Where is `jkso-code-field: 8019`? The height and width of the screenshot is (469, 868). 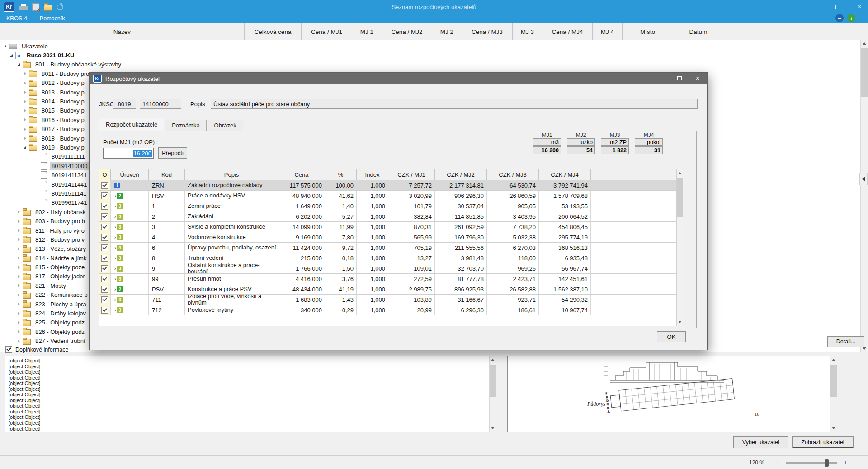
jkso-code-field: 8019 is located at coordinates (124, 104).